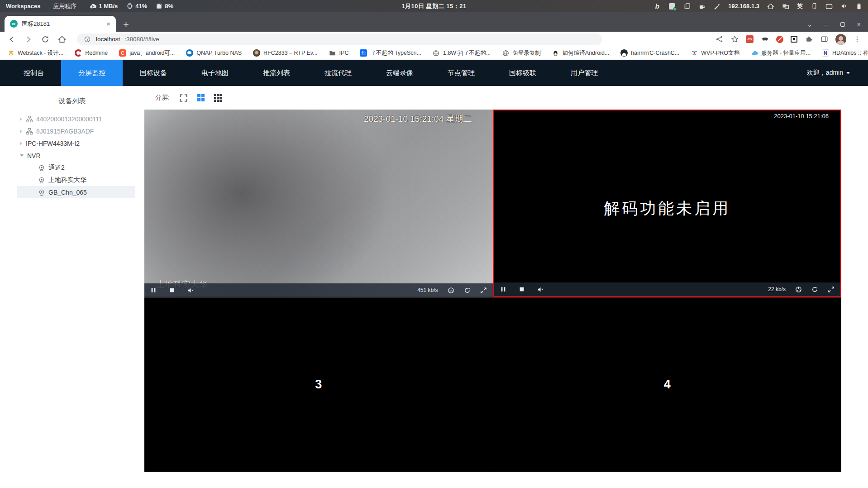 The image size is (868, 488). What do you see at coordinates (826, 24) in the screenshot?
I see `minimize-button: –` at bounding box center [826, 24].